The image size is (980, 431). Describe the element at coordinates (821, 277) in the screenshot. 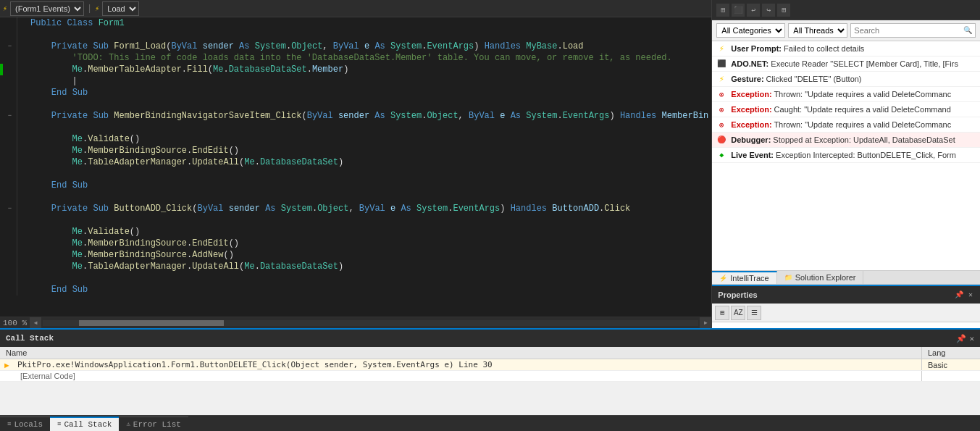

I see `tab-solution-explorer: 📁 Solution Explorer` at that location.